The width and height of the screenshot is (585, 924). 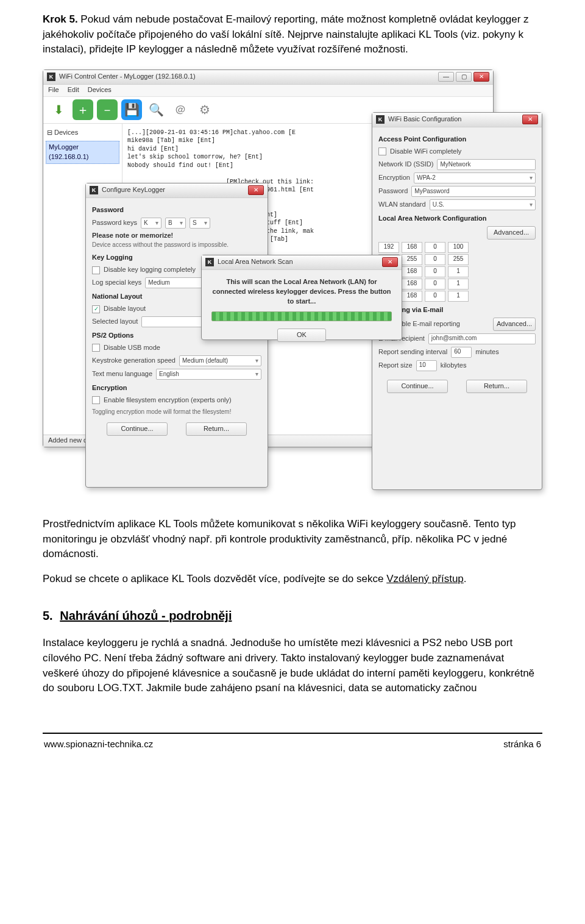 What do you see at coordinates (402, 205) in the screenshot?
I see `wlan-label: WLAN standard` at bounding box center [402, 205].